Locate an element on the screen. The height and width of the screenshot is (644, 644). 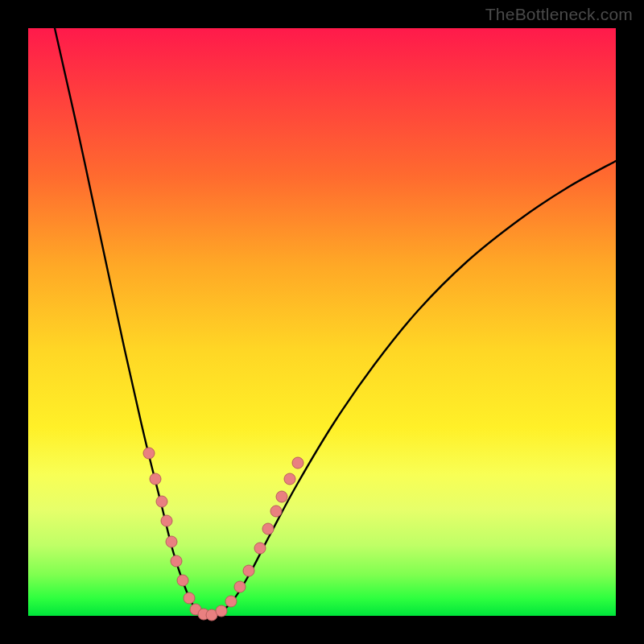
watermark-text: TheBottleneck.com is located at coordinates (559, 14).